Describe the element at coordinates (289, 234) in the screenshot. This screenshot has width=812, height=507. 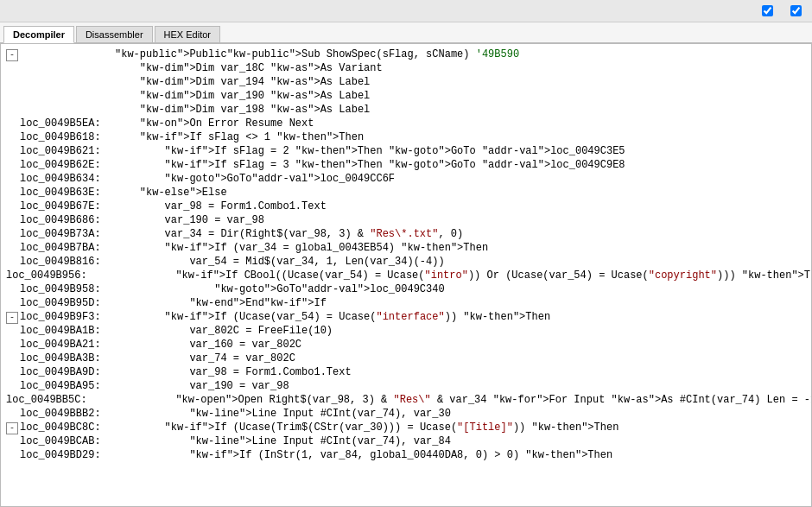
I see `code-text: var_34 = Dir(Right$(var_98, 3) & "Res\*.…` at that location.